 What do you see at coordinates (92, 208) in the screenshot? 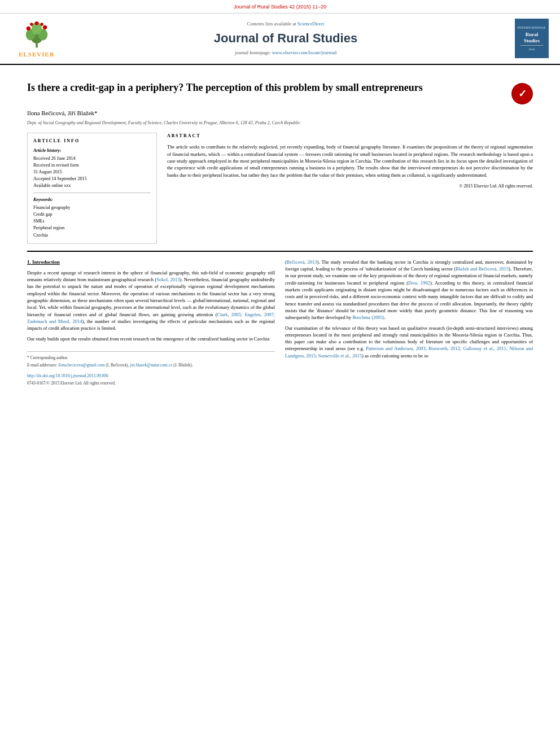
I see `keyword-financial-geography: Financial geography` at bounding box center [92, 208].